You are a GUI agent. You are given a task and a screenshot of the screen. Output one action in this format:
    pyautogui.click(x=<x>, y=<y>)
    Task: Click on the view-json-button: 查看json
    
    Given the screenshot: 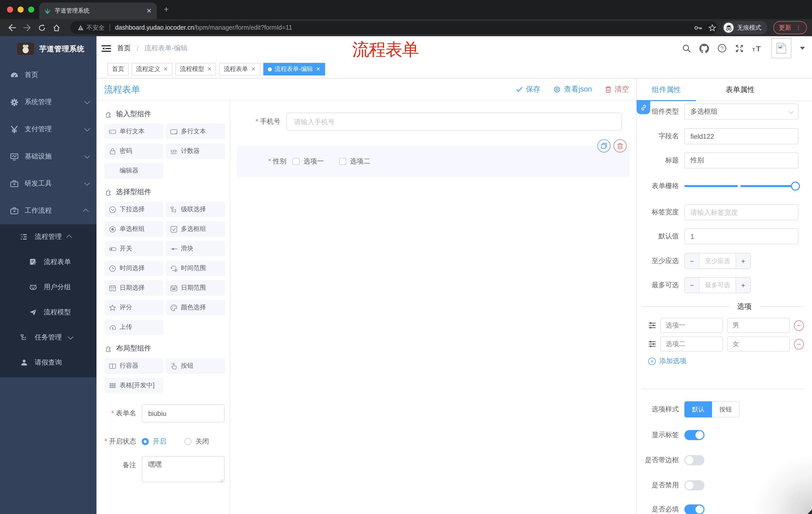 What is the action you would take?
    pyautogui.click(x=573, y=89)
    